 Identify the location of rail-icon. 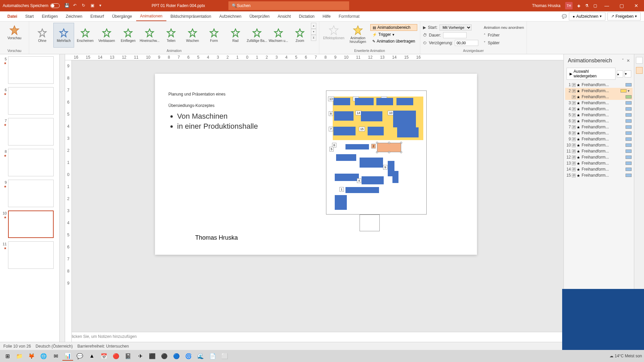
(639, 60).